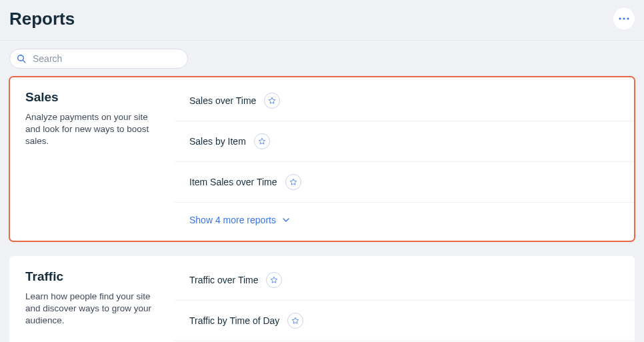  What do you see at coordinates (624, 19) in the screenshot?
I see `more-horizontal-icon` at bounding box center [624, 19].